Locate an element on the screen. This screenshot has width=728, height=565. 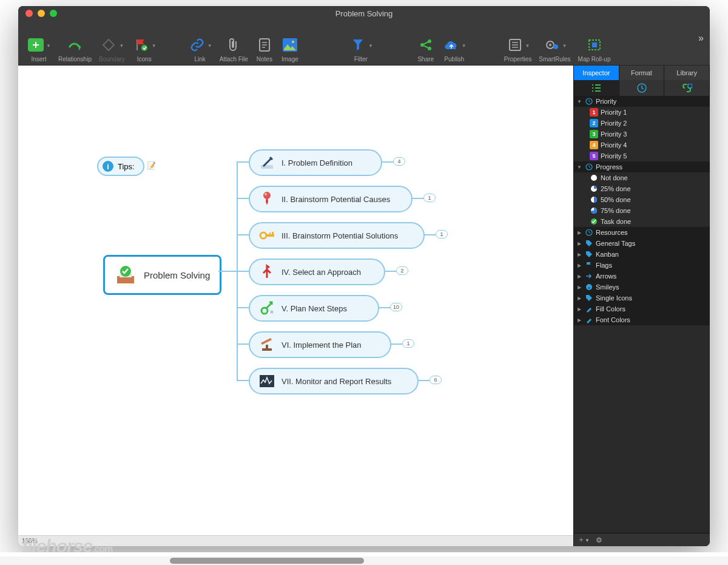
link-small-icon is located at coordinates (687, 88).